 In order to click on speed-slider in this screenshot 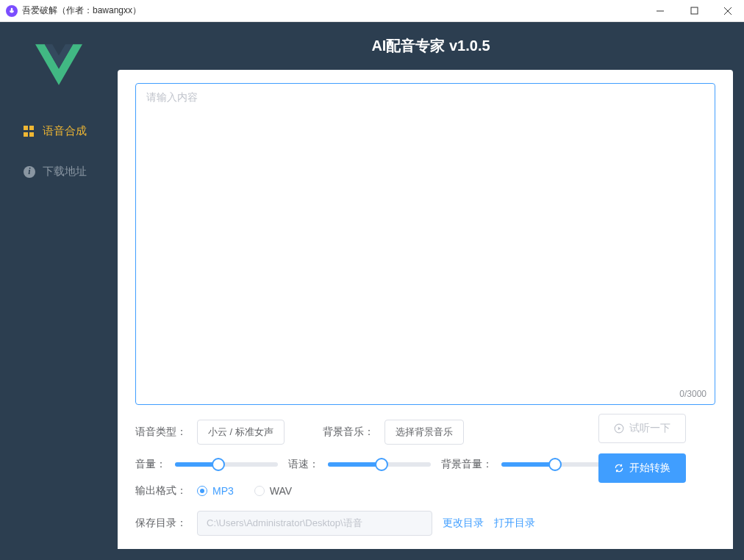, I will do `click(379, 464)`.